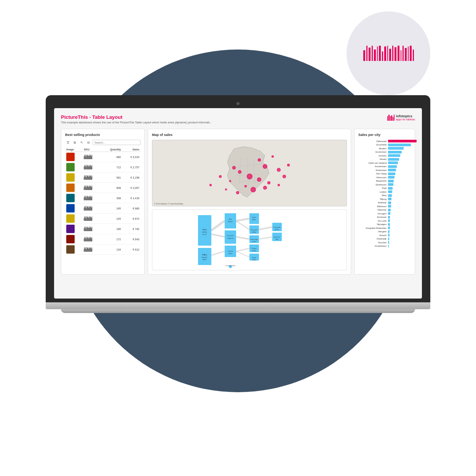 The image size is (476, 476). Describe the element at coordinates (385, 170) in the screenshot. I see `city-bar-row: Rotterdam` at that location.